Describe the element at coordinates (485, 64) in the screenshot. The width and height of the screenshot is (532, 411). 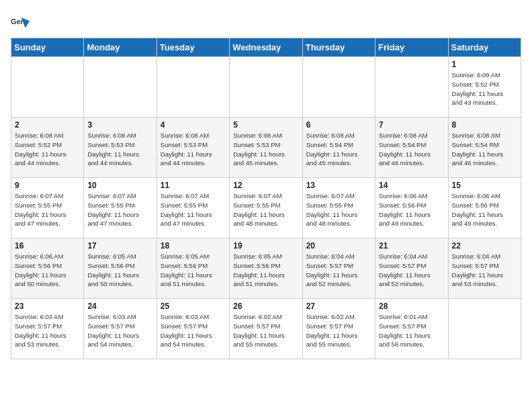
I see `day-number: 1` at that location.